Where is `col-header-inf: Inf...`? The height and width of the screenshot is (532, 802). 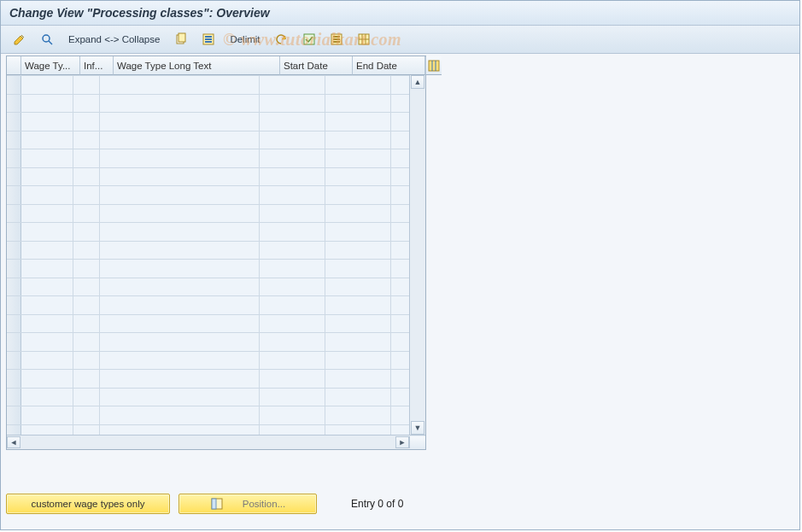 col-header-inf: Inf... is located at coordinates (97, 66).